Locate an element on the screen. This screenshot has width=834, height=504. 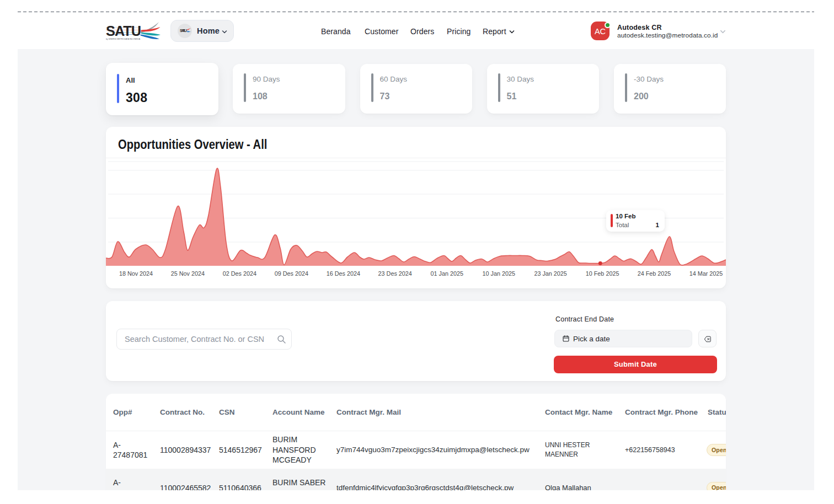
svg-text: 16 Des 2024 is located at coordinates (343, 274).